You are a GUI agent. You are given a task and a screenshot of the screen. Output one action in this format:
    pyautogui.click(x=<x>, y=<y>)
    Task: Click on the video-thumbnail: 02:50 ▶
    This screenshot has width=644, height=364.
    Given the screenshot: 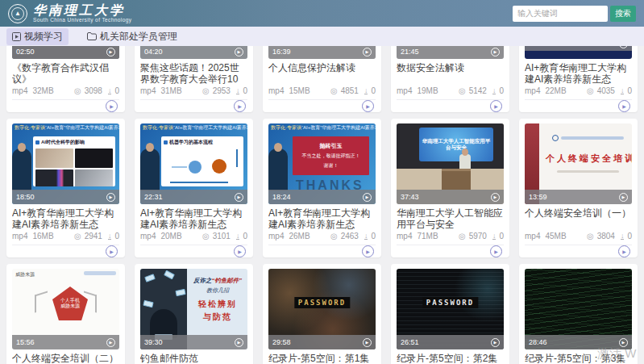 What is the action you would take?
    pyautogui.click(x=66, y=52)
    